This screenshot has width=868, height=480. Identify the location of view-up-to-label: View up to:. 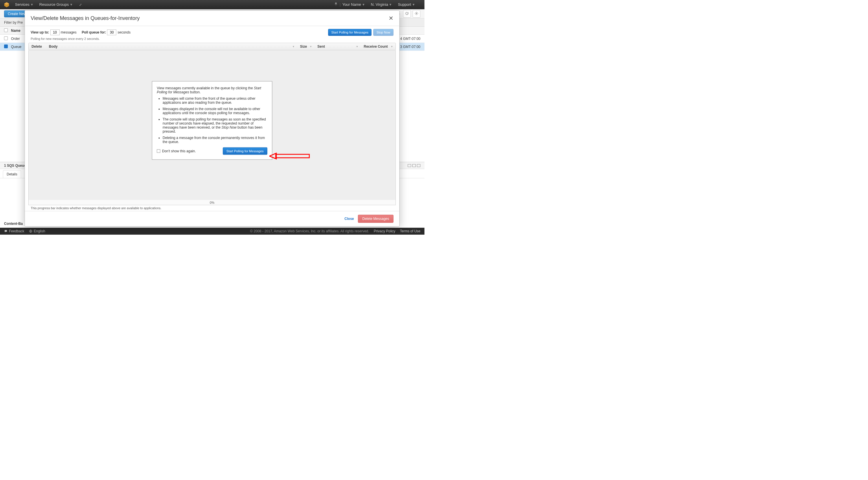
(40, 32).